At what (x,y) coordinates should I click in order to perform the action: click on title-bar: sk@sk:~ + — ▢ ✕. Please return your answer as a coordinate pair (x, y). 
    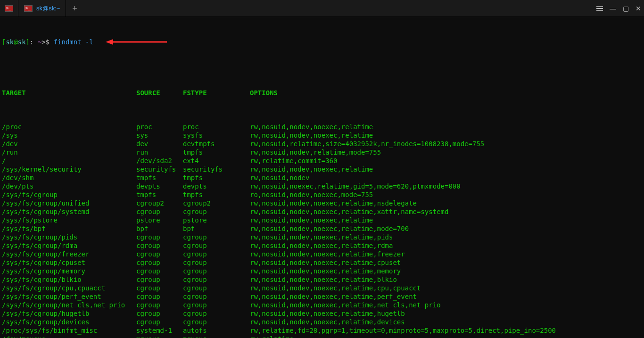
    Looking at the image, I should click on (322, 8).